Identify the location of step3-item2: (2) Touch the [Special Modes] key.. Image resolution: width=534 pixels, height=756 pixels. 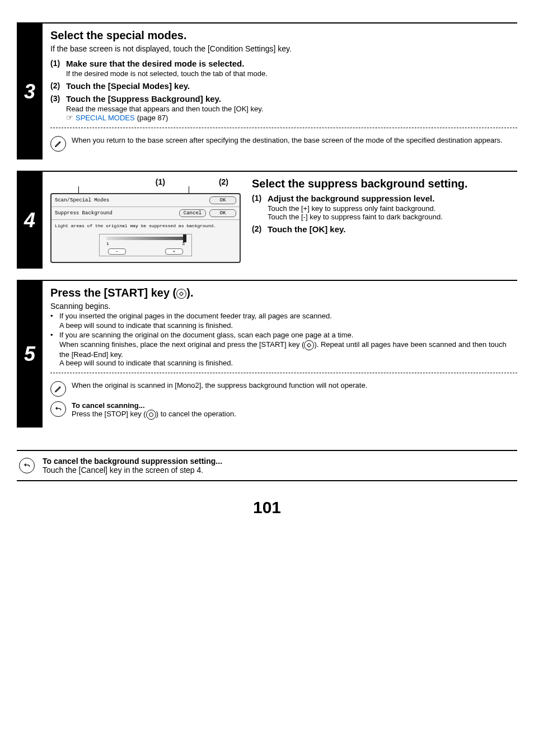
(284, 86).